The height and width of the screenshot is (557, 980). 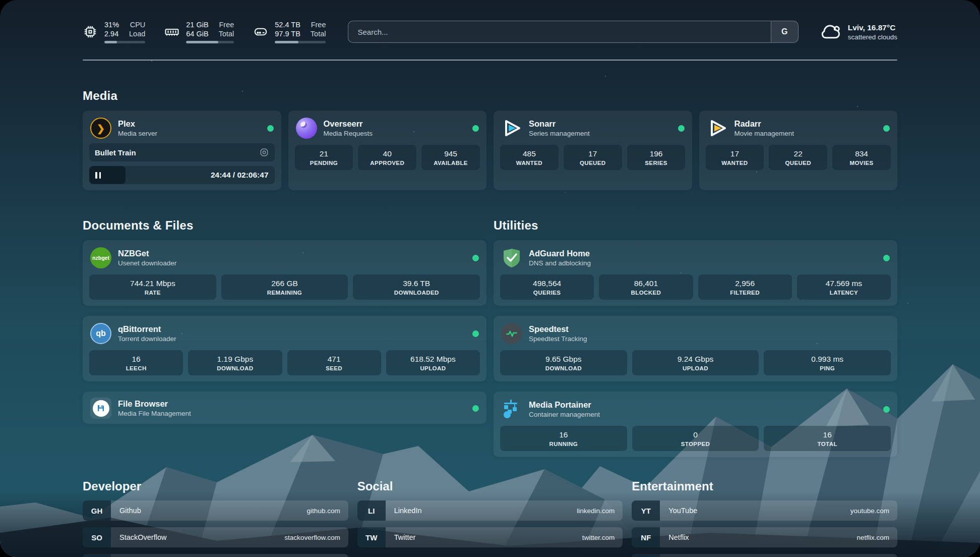 I want to click on sonarr-logo, so click(x=512, y=128).